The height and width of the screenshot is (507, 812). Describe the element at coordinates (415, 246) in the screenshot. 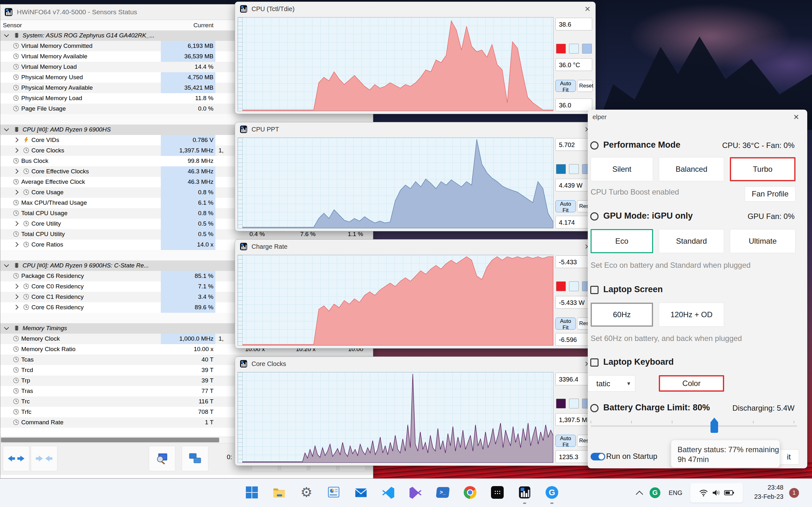

I see `graph-window-title-bar: Charge Rate` at that location.